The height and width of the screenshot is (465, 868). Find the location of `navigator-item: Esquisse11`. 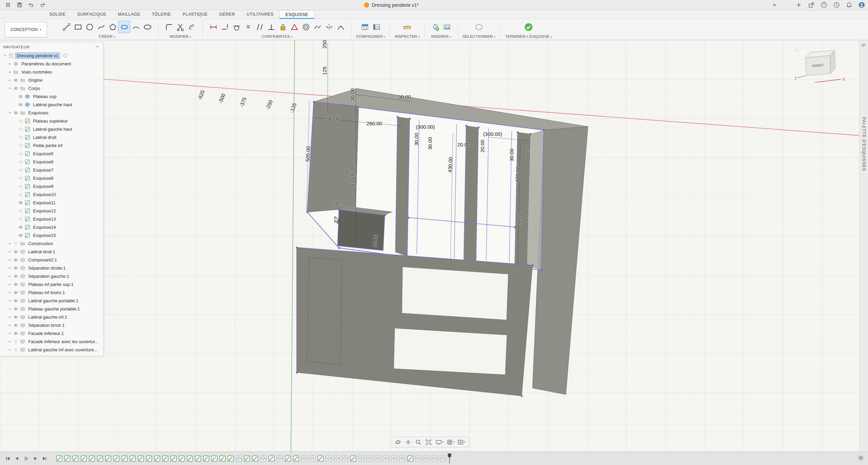

navigator-item: Esquisse11 is located at coordinates (52, 203).